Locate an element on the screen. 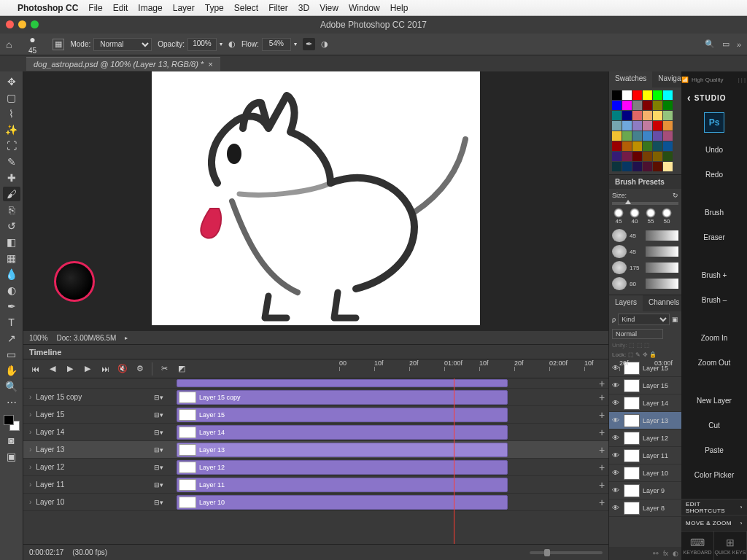 The height and width of the screenshot is (560, 747). studio-back-button: STUDIO is located at coordinates (714, 98).